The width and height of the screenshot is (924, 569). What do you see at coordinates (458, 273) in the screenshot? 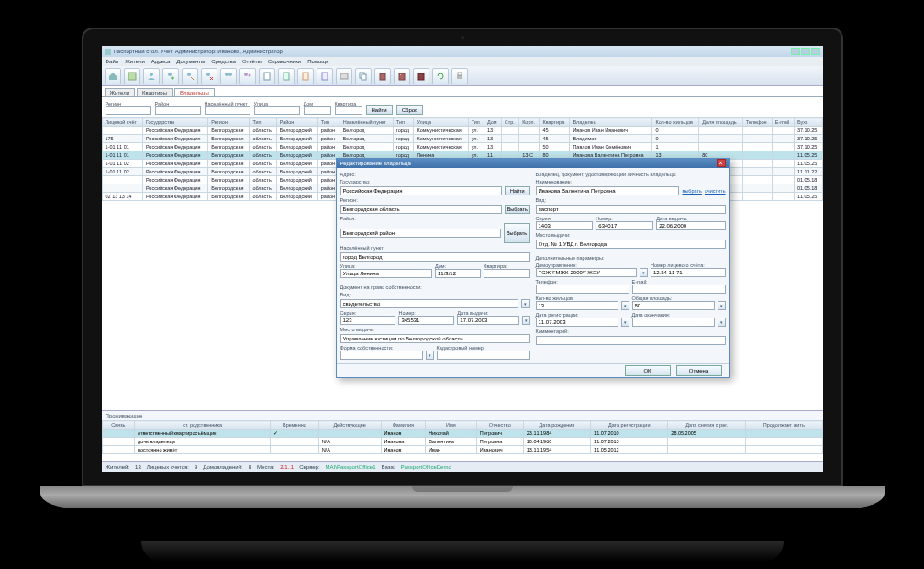
I see `house-input` at bounding box center [458, 273].